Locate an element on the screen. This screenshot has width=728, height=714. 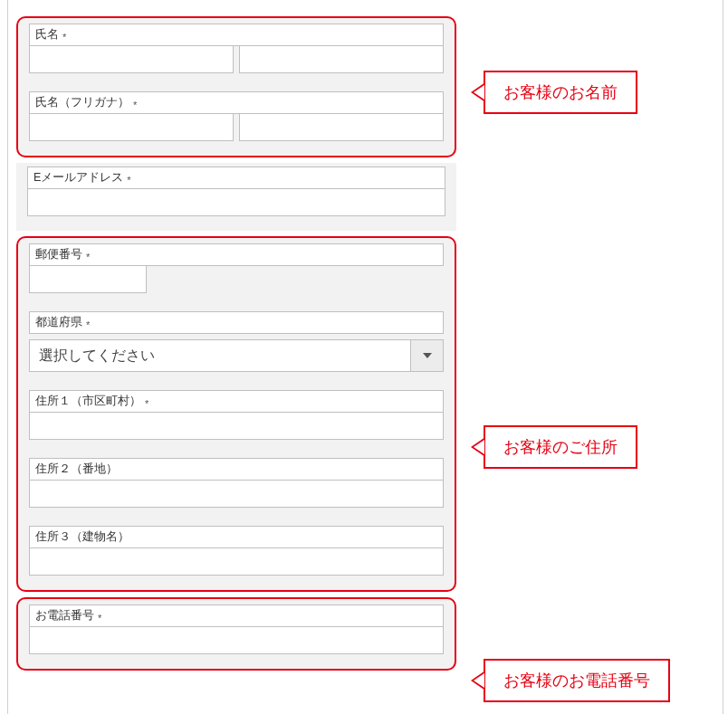
input-firstname is located at coordinates (341, 60).